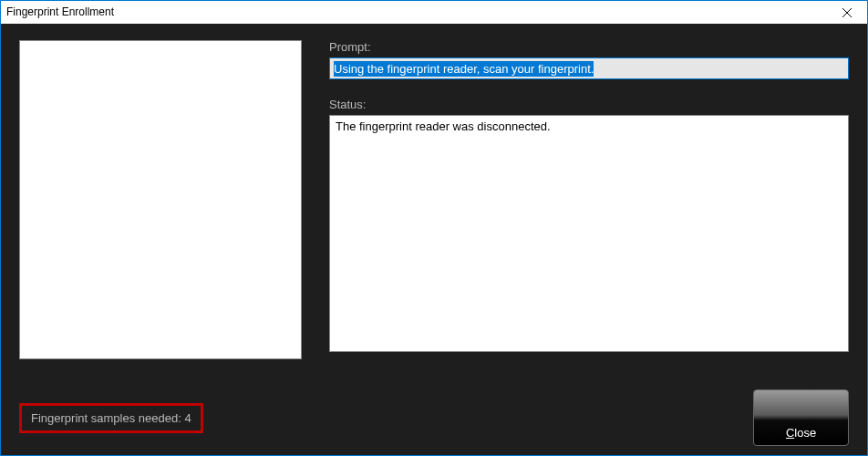 The width and height of the screenshot is (868, 456). Describe the element at coordinates (801, 418) in the screenshot. I see `close-button: Close` at that location.